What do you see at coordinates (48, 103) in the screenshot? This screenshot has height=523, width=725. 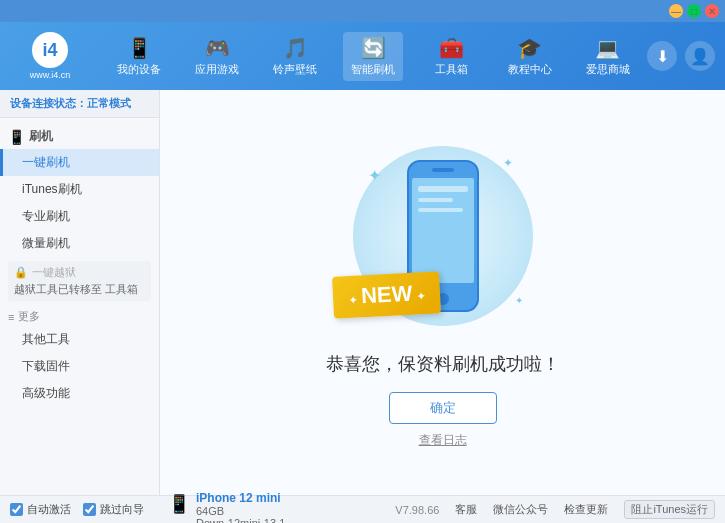 I see `status-label: 设备连接状态：` at bounding box center [48, 103].